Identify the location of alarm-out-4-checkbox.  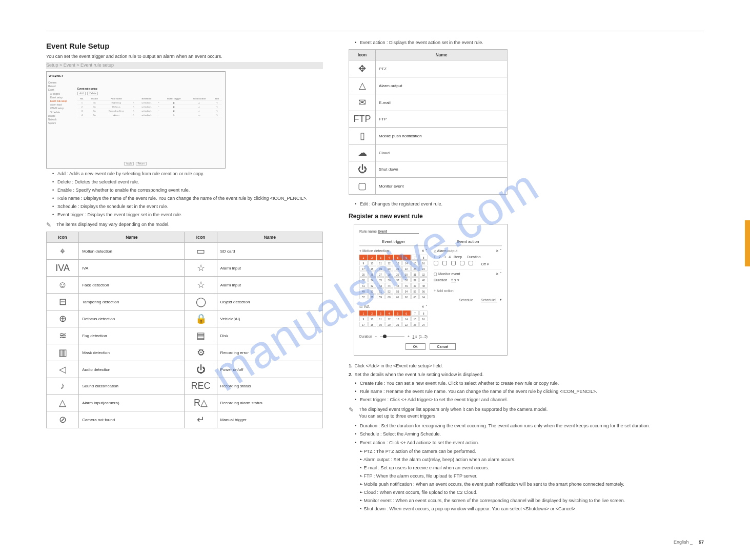
(462, 263).